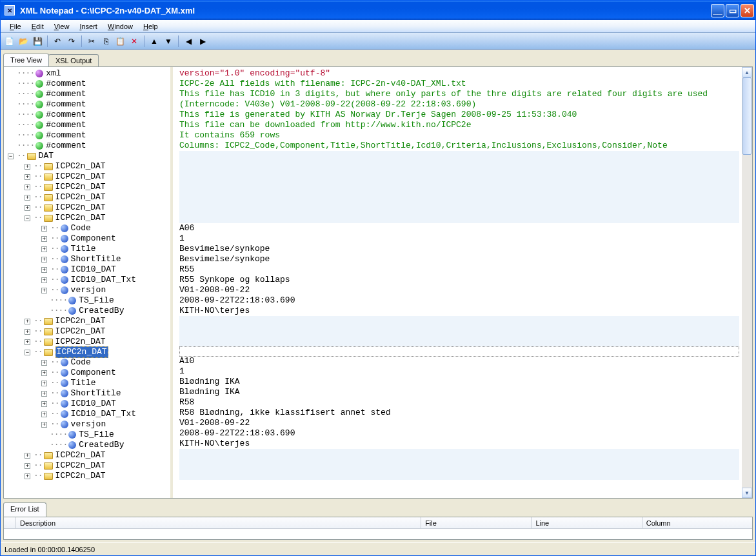 Image resolution: width=756 pixels, height=556 pixels. What do you see at coordinates (37, 26) in the screenshot?
I see `menu-edit: Edit` at bounding box center [37, 26].